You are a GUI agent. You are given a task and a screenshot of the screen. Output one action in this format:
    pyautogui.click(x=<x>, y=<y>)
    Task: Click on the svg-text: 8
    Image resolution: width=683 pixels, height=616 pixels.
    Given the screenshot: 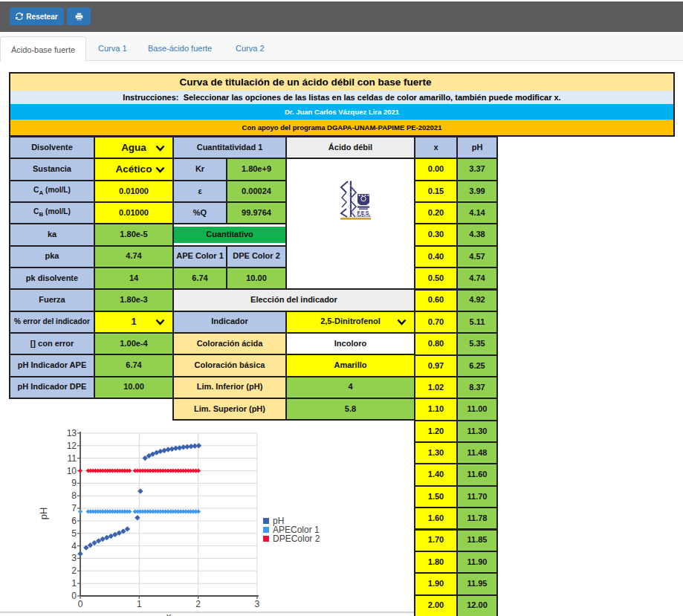 What is the action you would take?
    pyautogui.click(x=74, y=496)
    